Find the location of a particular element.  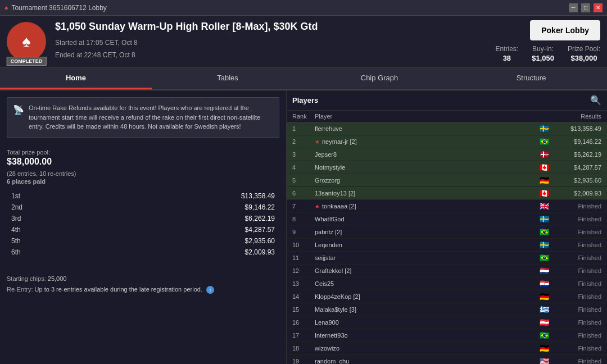

poker-lobby-button: Poker Lobby is located at coordinates (565, 30).